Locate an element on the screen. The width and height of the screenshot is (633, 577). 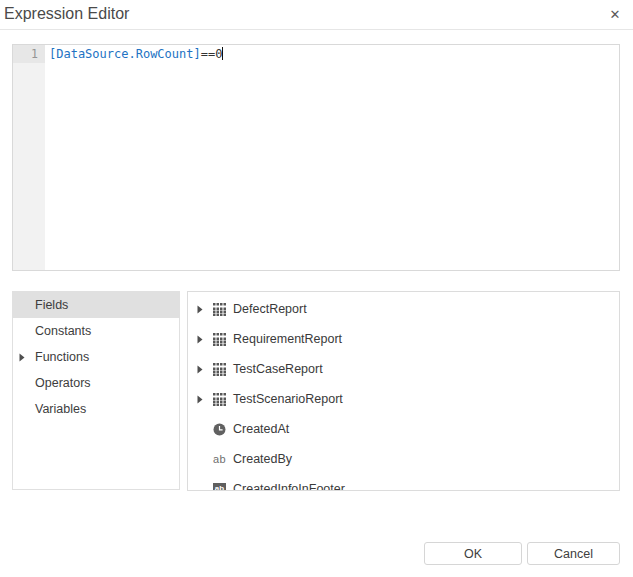
line-number-gutter: 1 is located at coordinates (29, 158).